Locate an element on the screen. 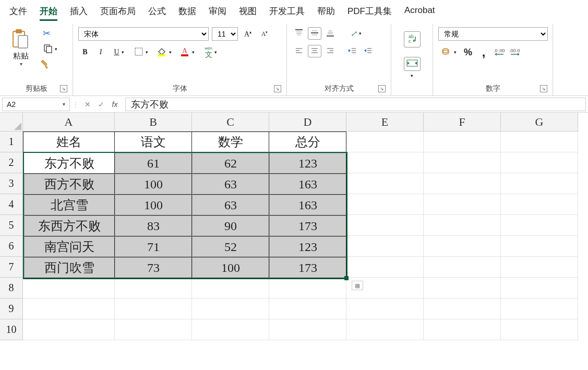 This screenshot has width=588, height=370. table-cell: 73 is located at coordinates (153, 268).